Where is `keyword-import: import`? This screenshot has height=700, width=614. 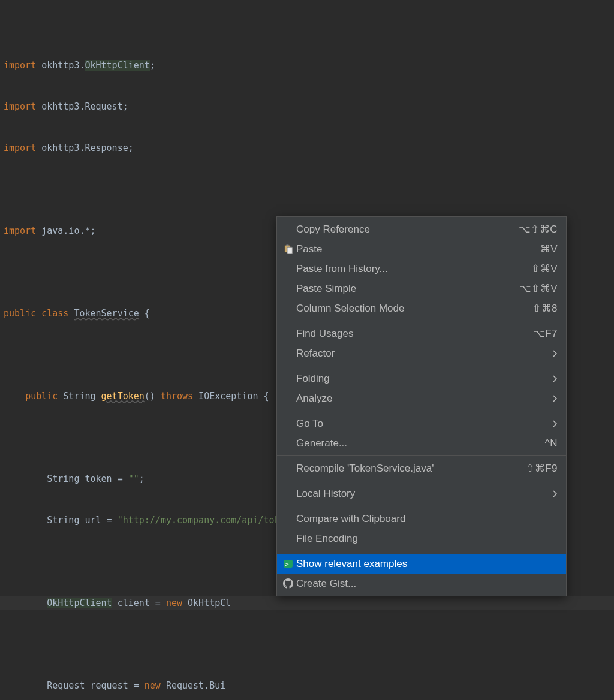
keyword-import: import is located at coordinates (20, 65).